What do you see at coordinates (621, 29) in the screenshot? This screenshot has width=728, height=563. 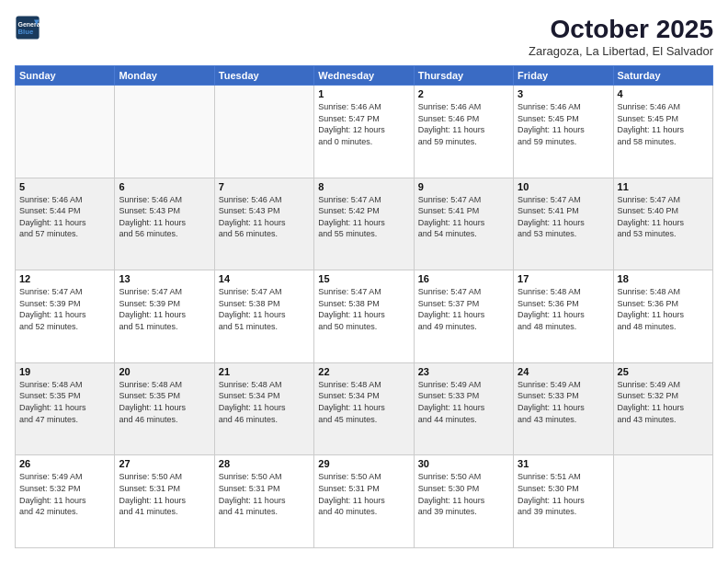 I see `month-title: October 2025` at bounding box center [621, 29].